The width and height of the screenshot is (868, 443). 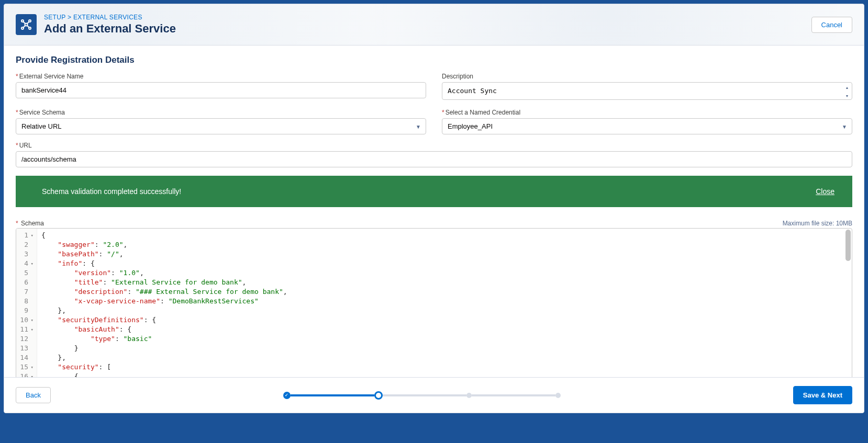 I want to click on external-service-name-input, so click(x=221, y=90).